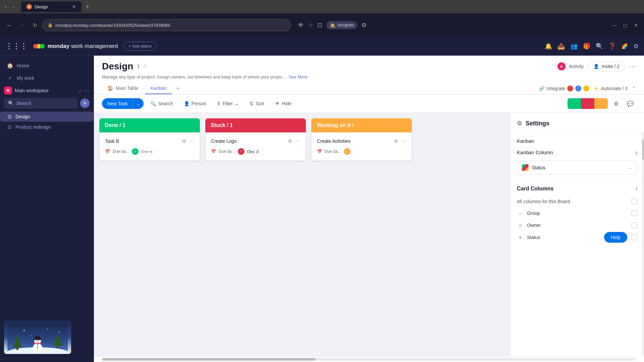  Describe the element at coordinates (577, 168) in the screenshot. I see `status-select: Status ⌄` at that location.